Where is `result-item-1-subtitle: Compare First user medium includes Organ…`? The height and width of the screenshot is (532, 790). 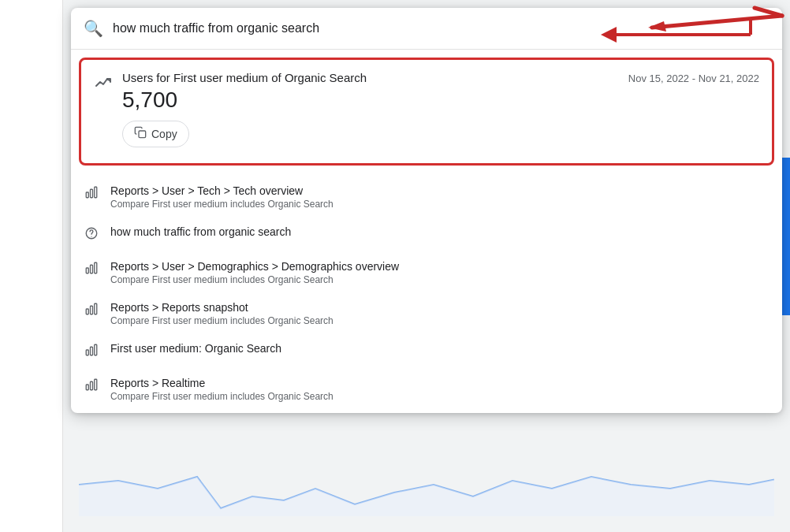
result-item-1-subtitle: Compare First user medium includes Organ… is located at coordinates (440, 204).